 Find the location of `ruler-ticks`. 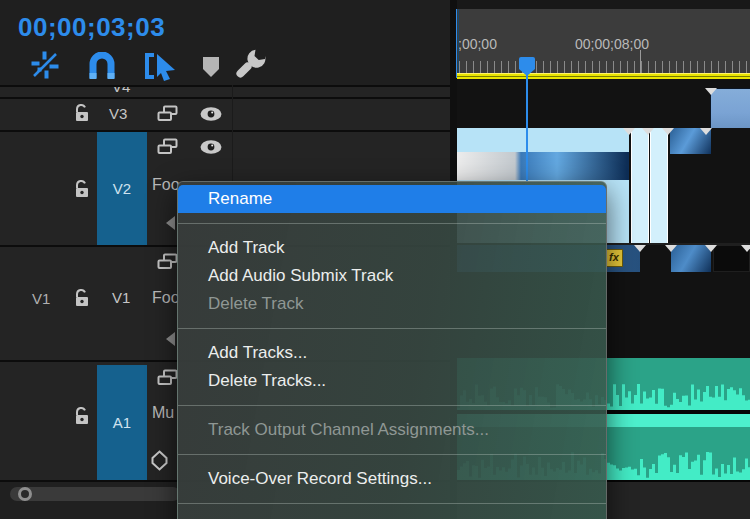

ruler-ticks is located at coordinates (604, 67).